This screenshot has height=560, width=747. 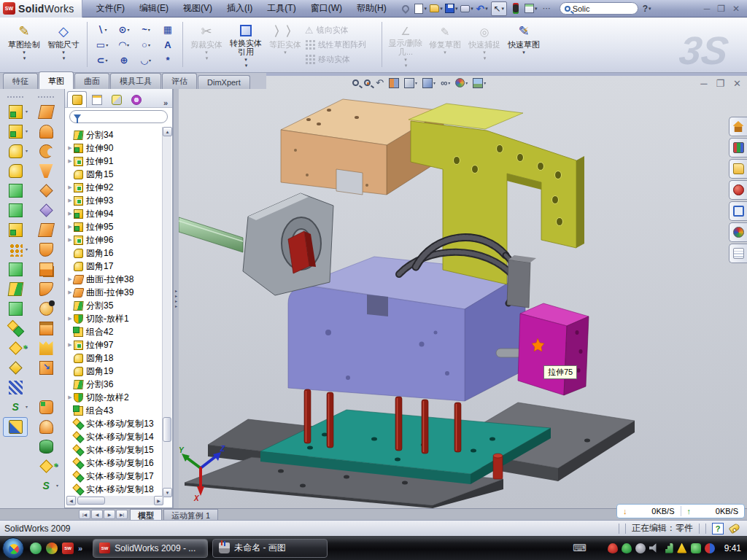 I want to click on tree-horizontal-scrollbar: ◀ ▶, so click(x=115, y=500).